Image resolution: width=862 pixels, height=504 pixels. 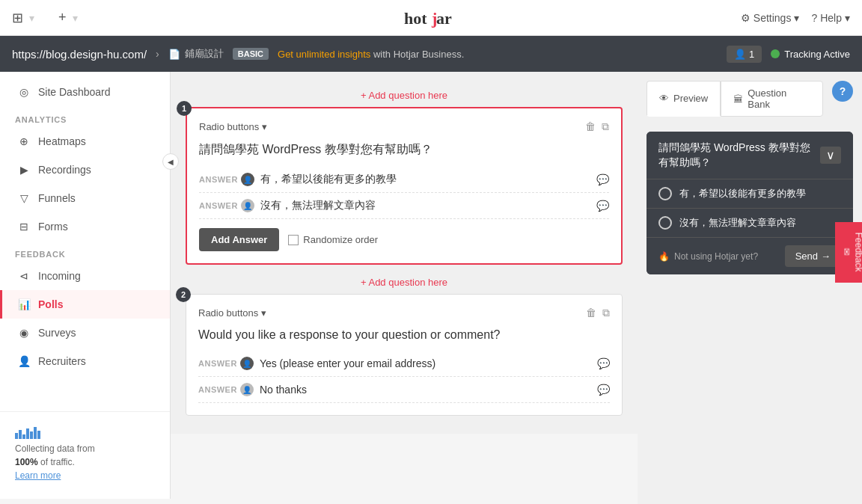 I want to click on q2-answer-icon-2: 👤, so click(x=247, y=390).